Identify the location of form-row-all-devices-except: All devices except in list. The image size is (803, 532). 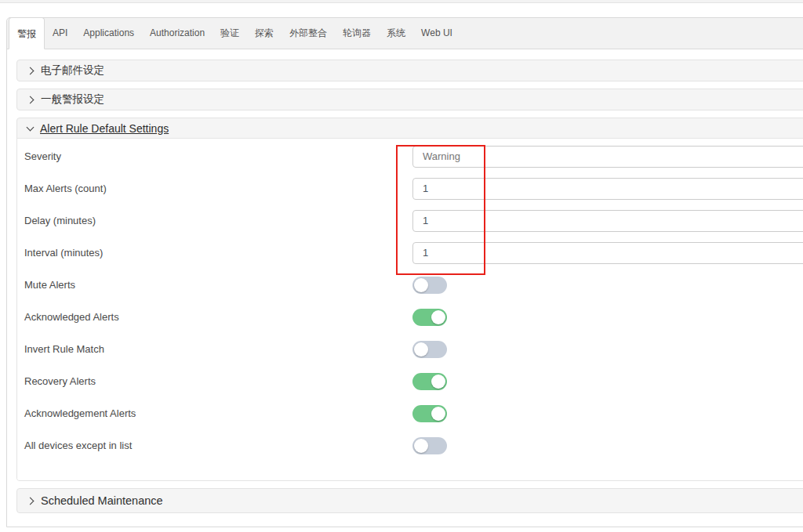
(410, 445).